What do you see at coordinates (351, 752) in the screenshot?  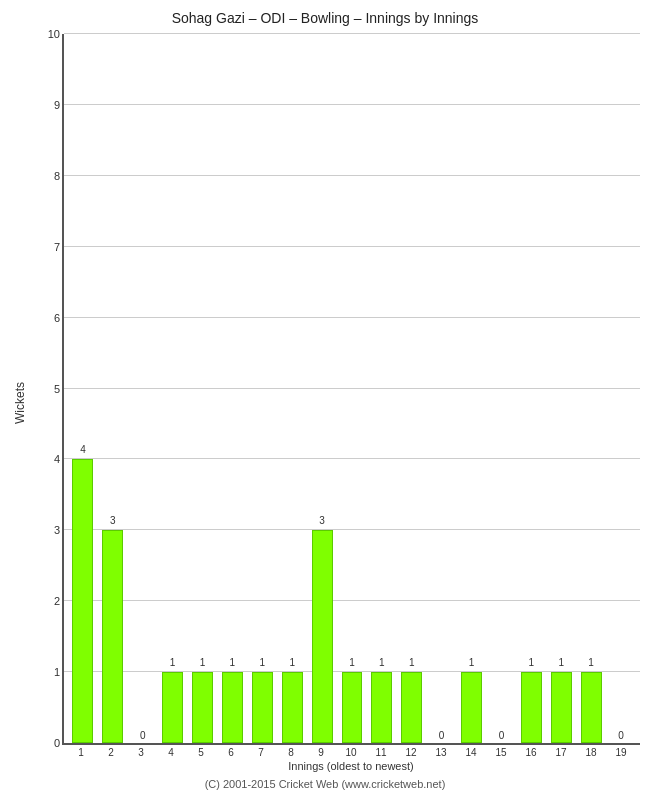 I see `x-axis: 12345678910111213141516171819` at bounding box center [351, 752].